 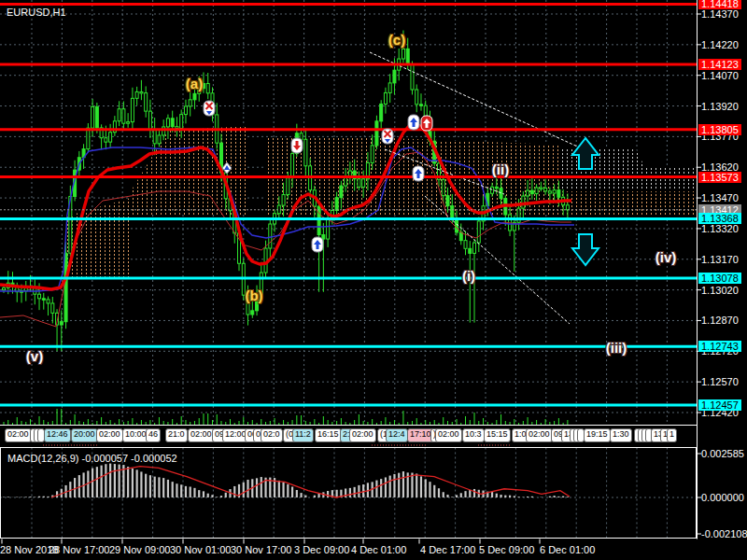 I want to click on wave-label-i: (i), so click(x=469, y=276).